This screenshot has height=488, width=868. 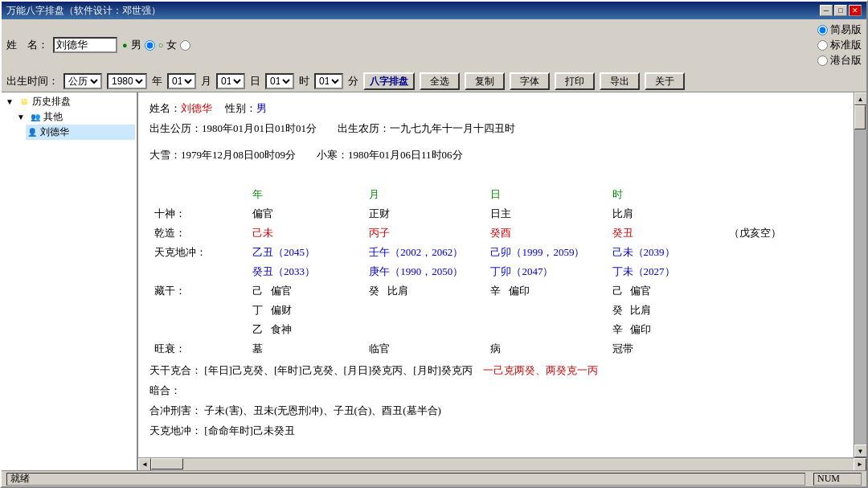 What do you see at coordinates (175, 431) in the screenshot?
I see `tianchong2-label: 天克地冲：` at bounding box center [175, 431].